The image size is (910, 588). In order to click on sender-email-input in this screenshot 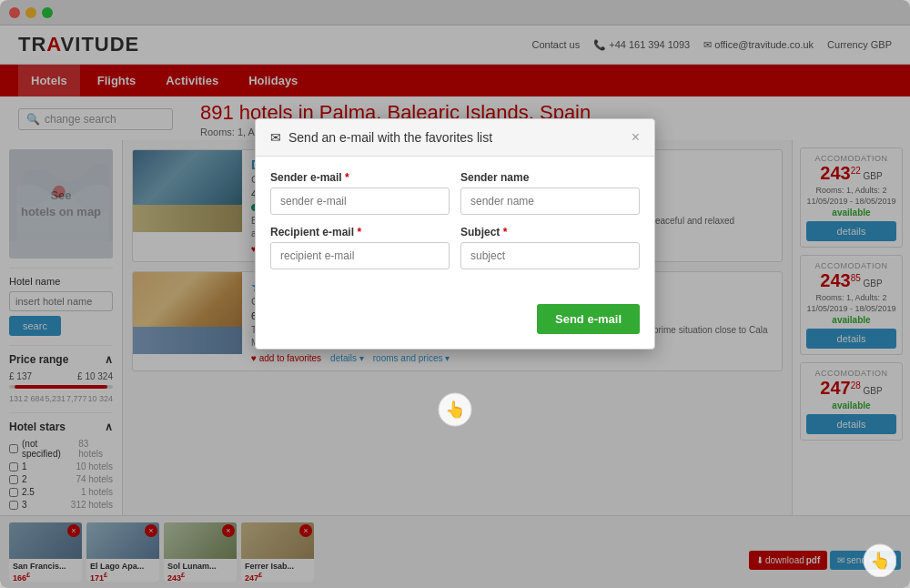, I will do `click(360, 201)`.